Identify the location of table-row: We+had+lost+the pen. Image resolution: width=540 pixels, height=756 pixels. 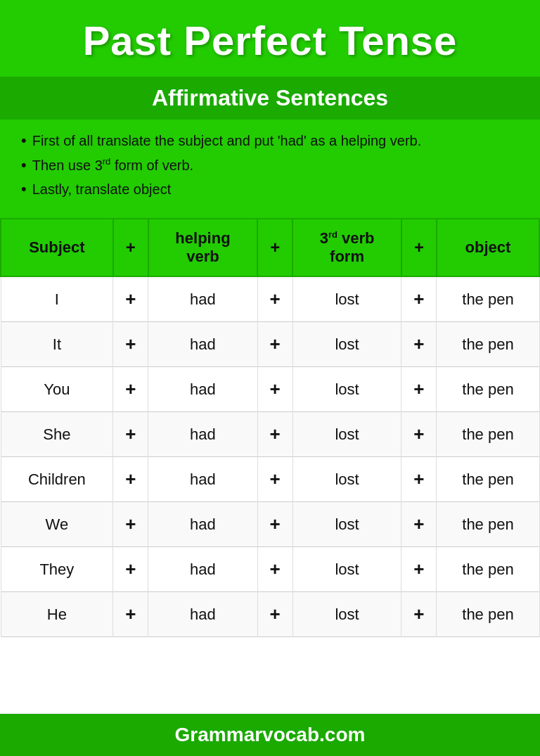
(270, 525).